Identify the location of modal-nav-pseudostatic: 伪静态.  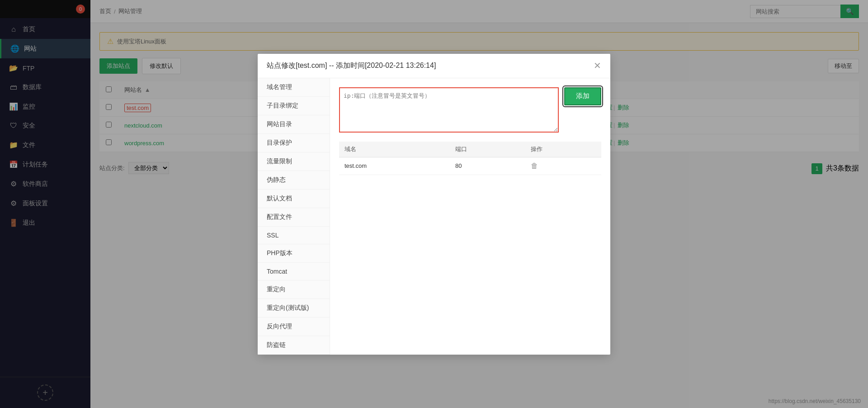
(294, 180).